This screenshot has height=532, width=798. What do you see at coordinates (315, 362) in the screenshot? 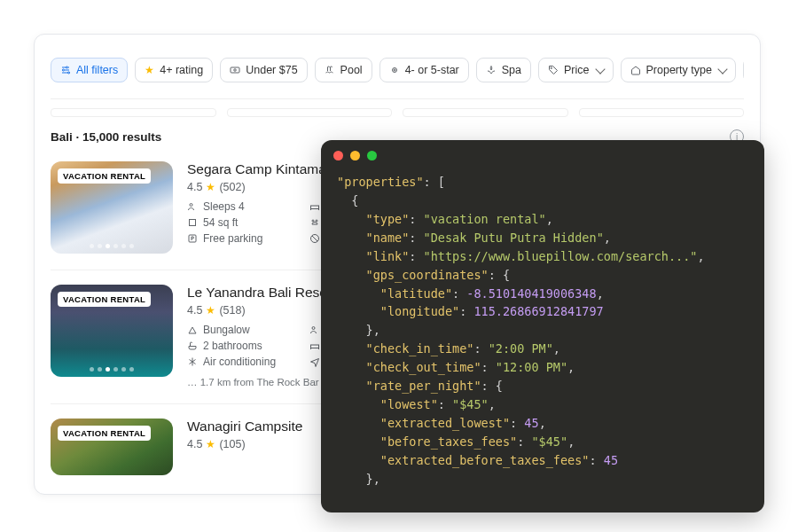
I see `airport-icon` at bounding box center [315, 362].